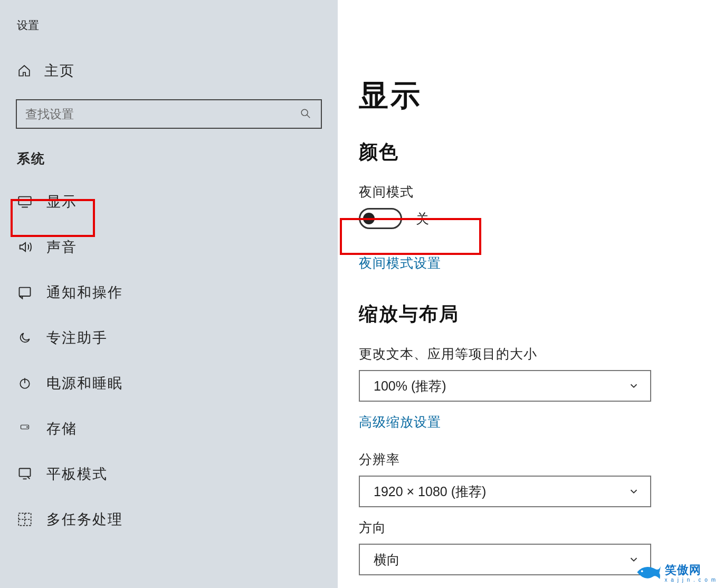 Image resolution: width=724 pixels, height=588 pixels. I want to click on storage-icon, so click(25, 429).